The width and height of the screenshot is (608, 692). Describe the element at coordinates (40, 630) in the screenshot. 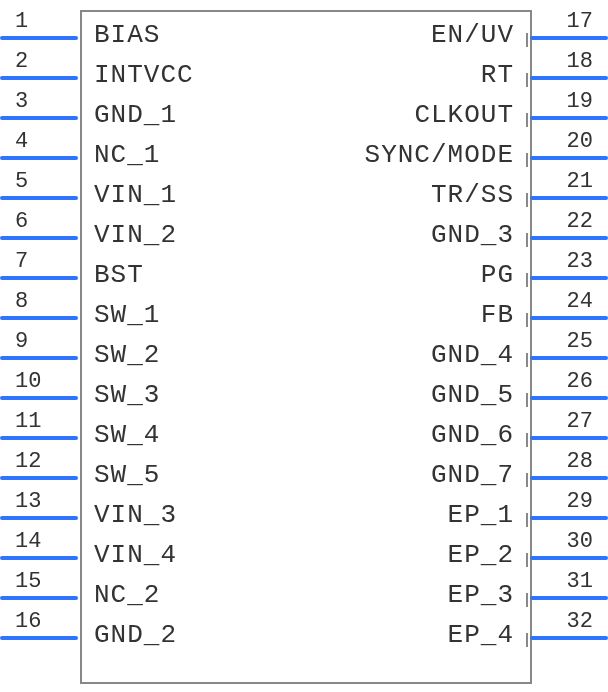

I see `pin-lead: 16` at that location.